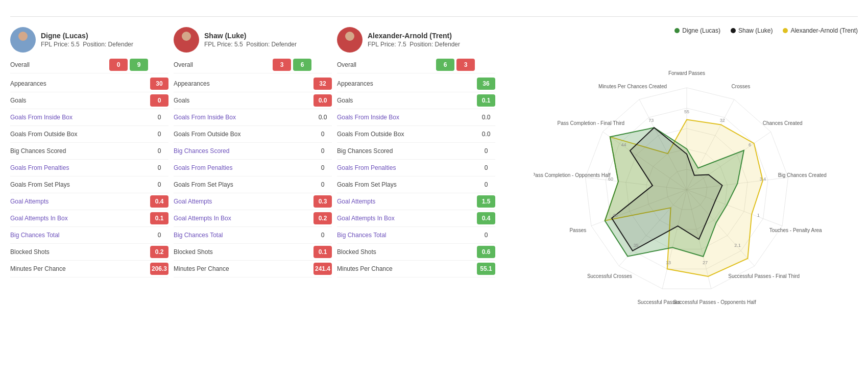  Describe the element at coordinates (89, 252) in the screenshot. I see `stats-row-0-10: Blocked Shots 0.2` at that location.